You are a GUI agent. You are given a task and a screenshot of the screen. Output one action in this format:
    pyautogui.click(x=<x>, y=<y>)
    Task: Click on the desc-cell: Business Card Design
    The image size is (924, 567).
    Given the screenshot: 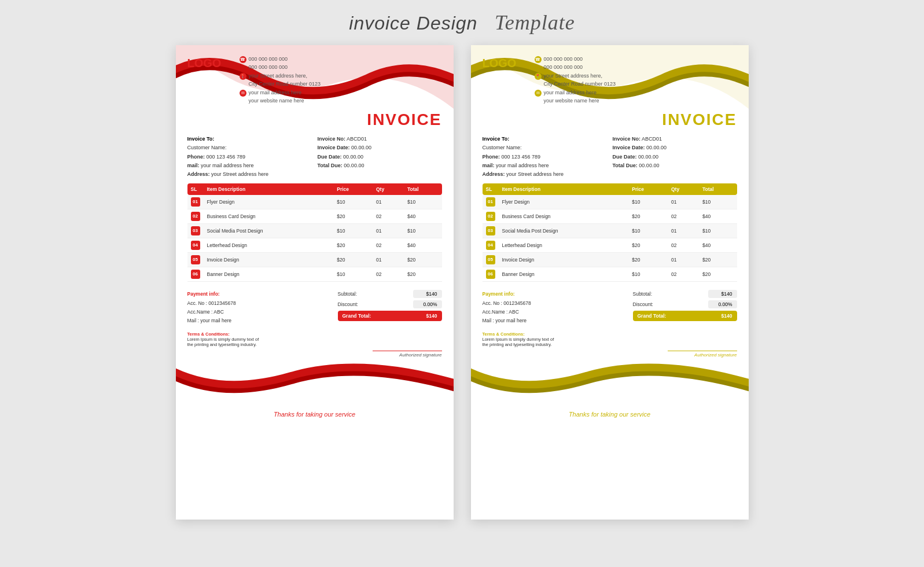 What is the action you would take?
    pyautogui.click(x=564, y=216)
    